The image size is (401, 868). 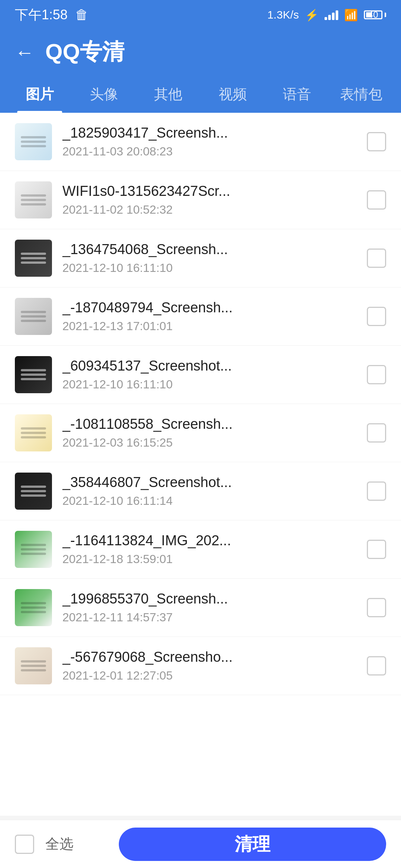 What do you see at coordinates (200, 550) in the screenshot?
I see `list-item: _-1164113824_IMG_202... 2021-12-18 13:59…` at bounding box center [200, 550].